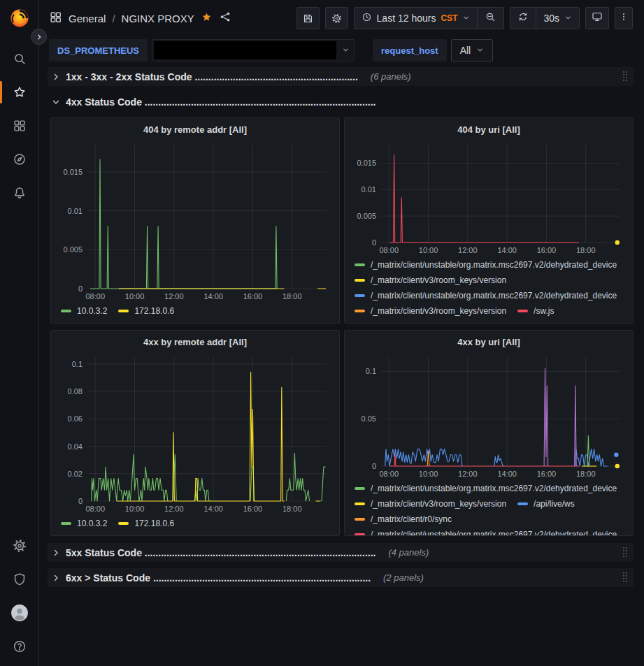 This screenshot has width=644, height=666. I want to click on svg-text: 12:00, so click(468, 250).